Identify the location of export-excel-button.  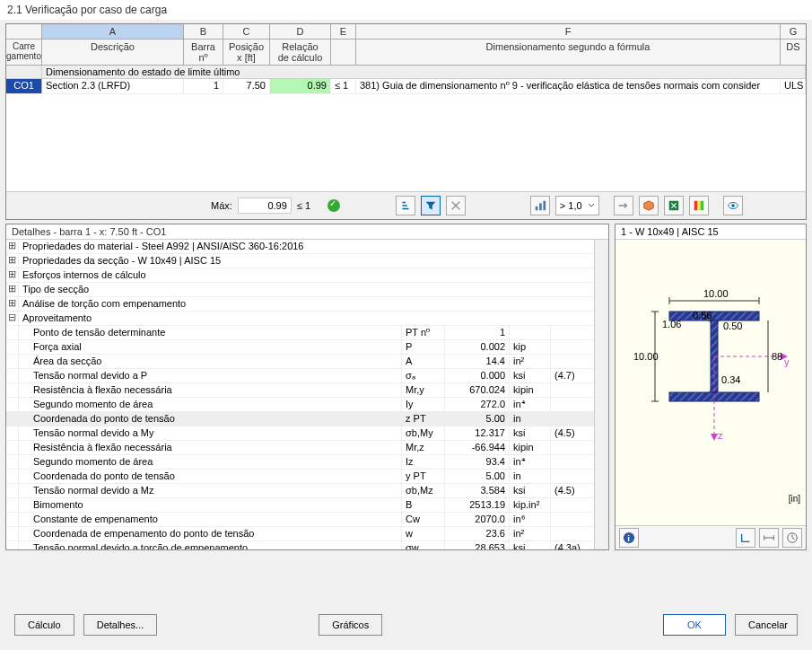
(674, 206).